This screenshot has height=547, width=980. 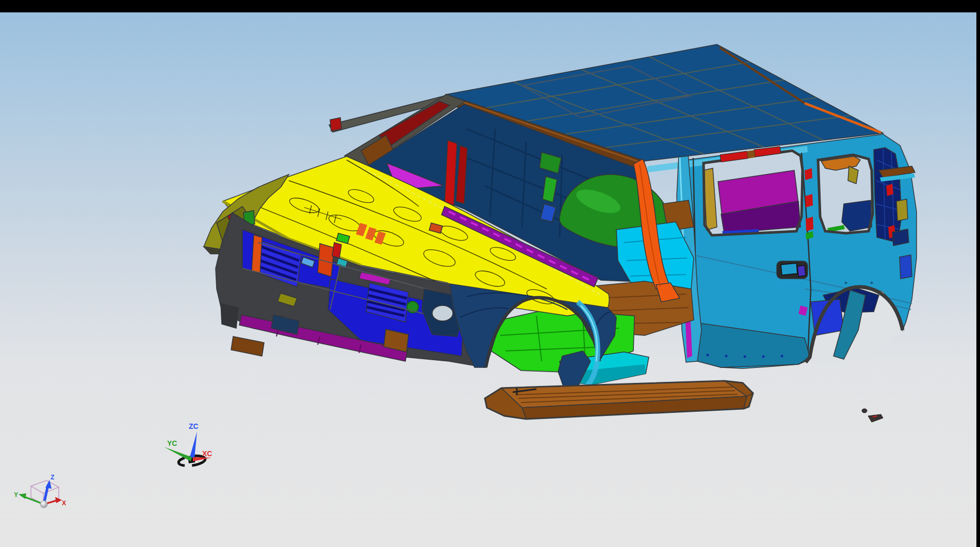 I want to click on absolute-triad: Z Y X, so click(x=40, y=491).